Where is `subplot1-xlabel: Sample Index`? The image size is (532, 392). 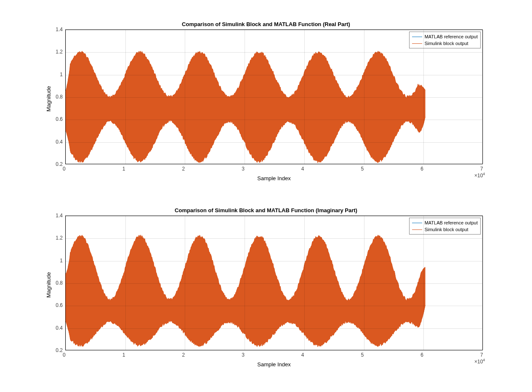
subplot1-xlabel: Sample Index is located at coordinates (274, 179).